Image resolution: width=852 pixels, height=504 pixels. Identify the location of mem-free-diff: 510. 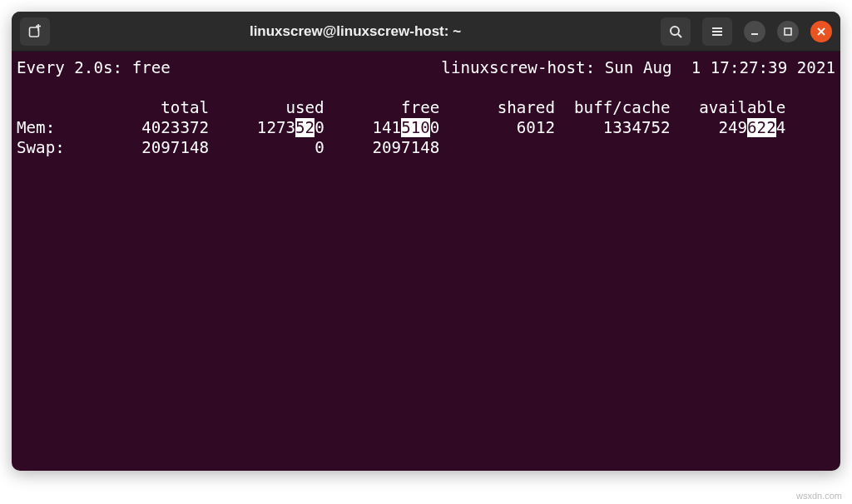
(416, 128).